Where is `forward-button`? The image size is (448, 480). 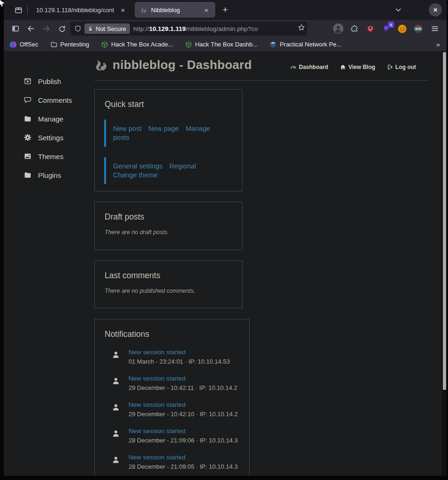 forward-button is located at coordinates (46, 29).